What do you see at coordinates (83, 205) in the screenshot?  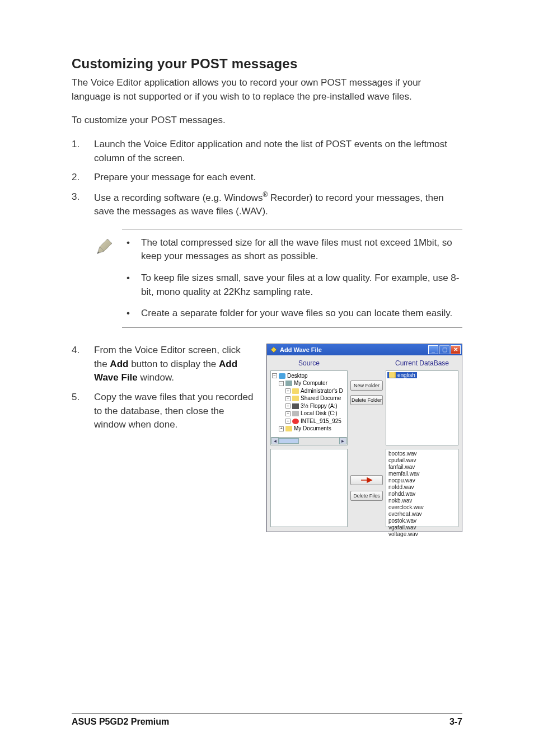 I see `step-number: 3.` at bounding box center [83, 205].